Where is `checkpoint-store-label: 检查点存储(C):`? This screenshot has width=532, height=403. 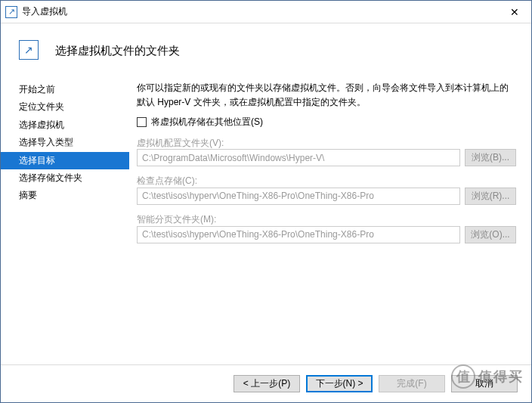
checkpoint-store-label: 检查点存储(C): is located at coordinates (326, 181).